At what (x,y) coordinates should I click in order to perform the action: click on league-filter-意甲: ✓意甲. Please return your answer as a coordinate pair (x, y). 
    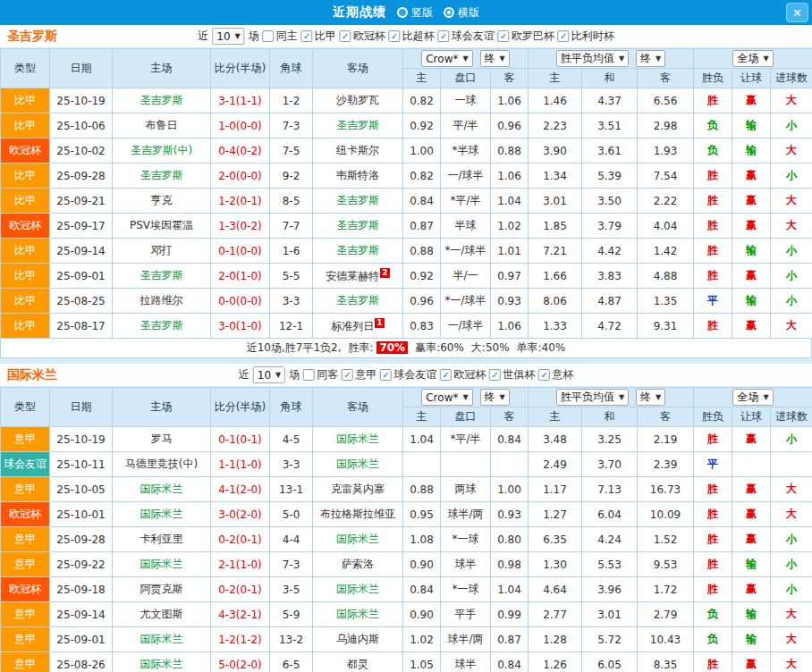
    Looking at the image, I should click on (359, 375).